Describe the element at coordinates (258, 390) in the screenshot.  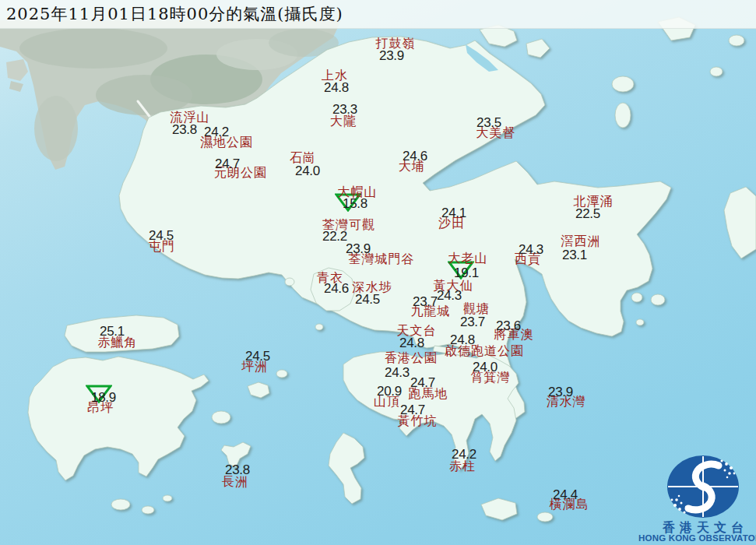
I see `peng-chau` at that location.